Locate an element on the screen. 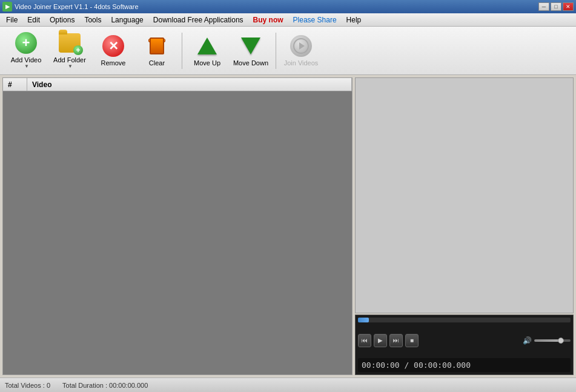 This screenshot has width=576, height=392. transport-controls: ⏮ ▶ ⏭ ■ is located at coordinates (388, 341).